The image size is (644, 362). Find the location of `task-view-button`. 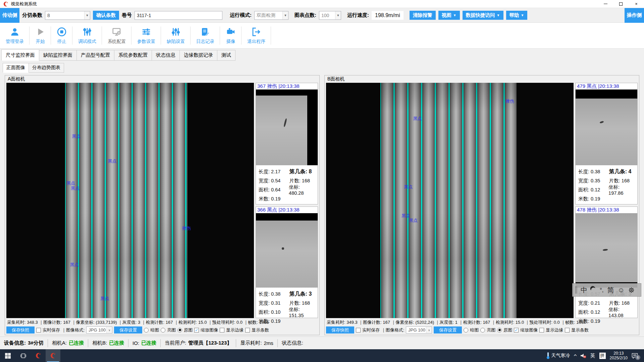

task-view-button is located at coordinates (23, 356).